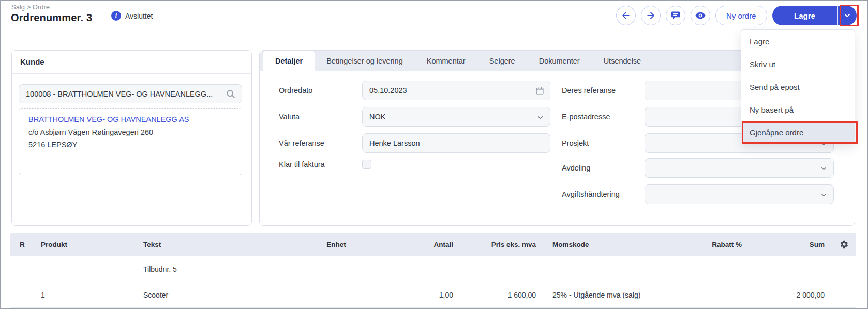  What do you see at coordinates (700, 16) in the screenshot?
I see `preview-button` at bounding box center [700, 16].